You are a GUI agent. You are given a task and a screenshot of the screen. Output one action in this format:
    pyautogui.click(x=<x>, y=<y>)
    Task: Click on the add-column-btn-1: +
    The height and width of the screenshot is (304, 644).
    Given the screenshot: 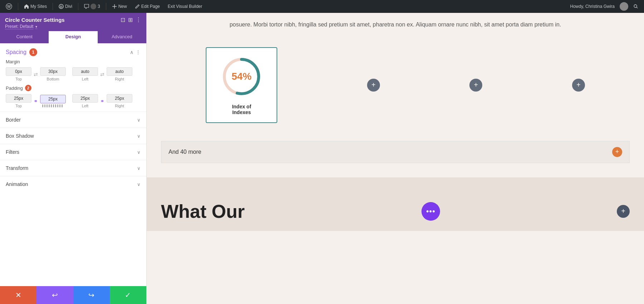 What is the action you would take?
    pyautogui.click(x=374, y=85)
    